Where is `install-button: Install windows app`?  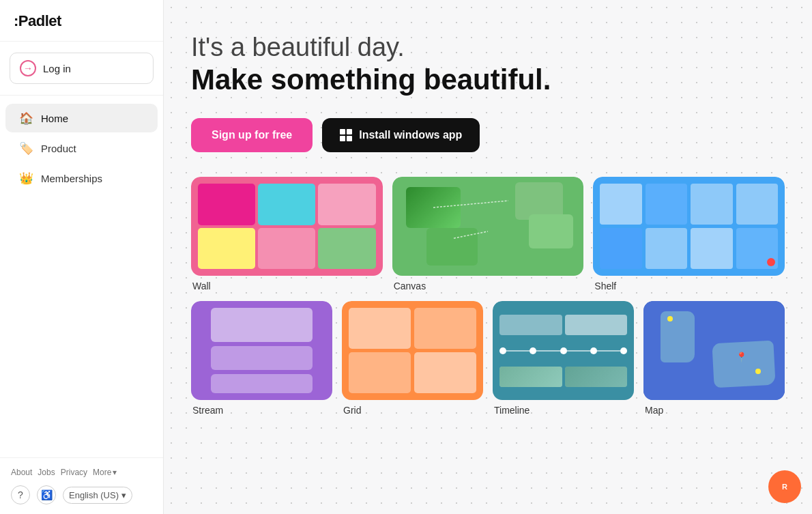
install-button: Install windows app is located at coordinates (401, 135).